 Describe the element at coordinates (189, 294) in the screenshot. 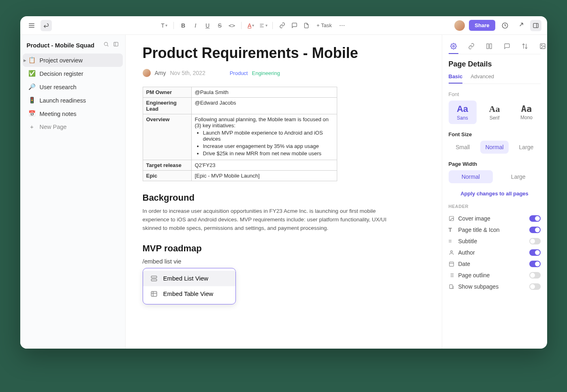

I see `embed-table-view-option: Embed Table View` at that location.